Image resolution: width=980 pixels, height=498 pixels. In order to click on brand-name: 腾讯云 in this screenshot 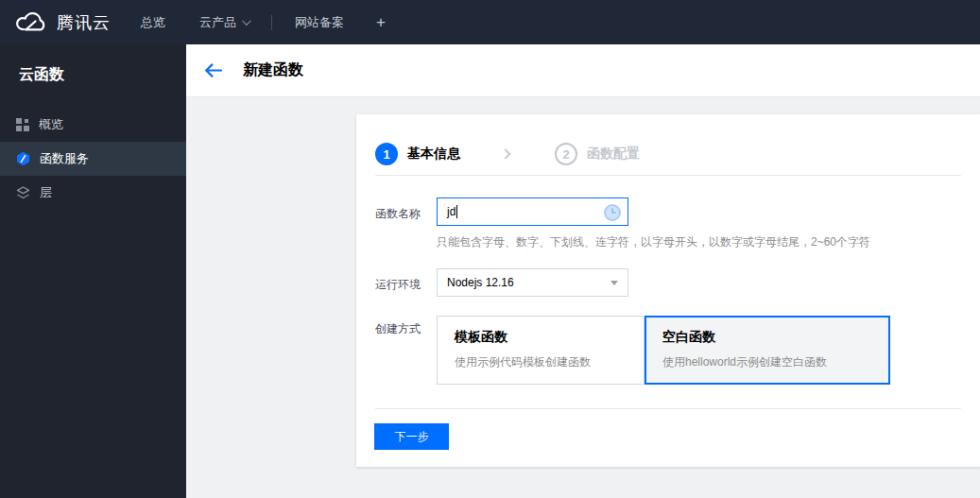, I will do `click(83, 23)`.